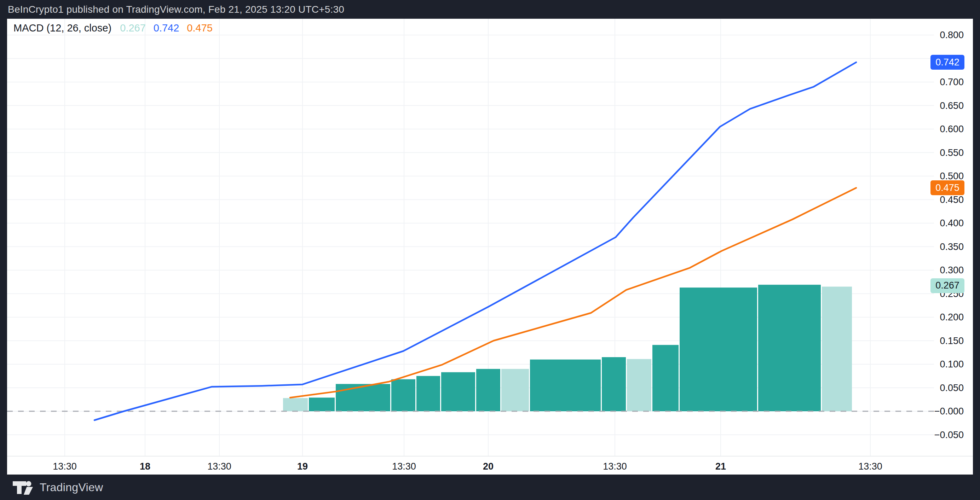 The width and height of the screenshot is (980, 500). Describe the element at coordinates (952, 176) in the screenshot. I see `price-scale-label: 0.500` at that location.